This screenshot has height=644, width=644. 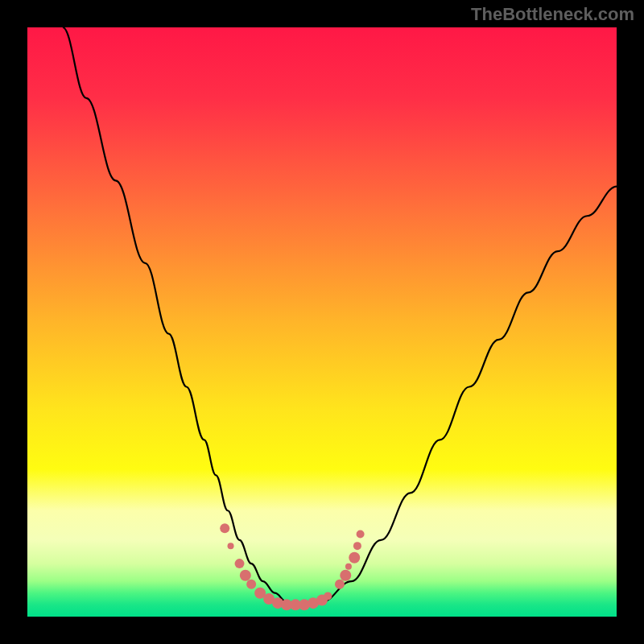 What do you see at coordinates (552, 14) in the screenshot?
I see `watermark-text: TheBottleneck.com` at bounding box center [552, 14].